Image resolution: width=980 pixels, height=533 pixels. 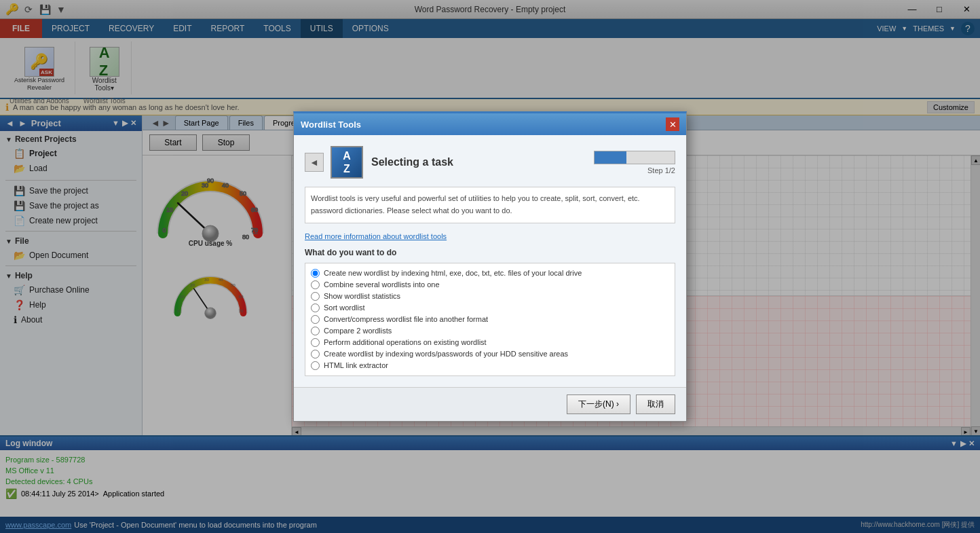 What do you see at coordinates (490, 273) in the screenshot?
I see `modal-option-1: Create new wordlist by indexing html, ex…` at bounding box center [490, 273].